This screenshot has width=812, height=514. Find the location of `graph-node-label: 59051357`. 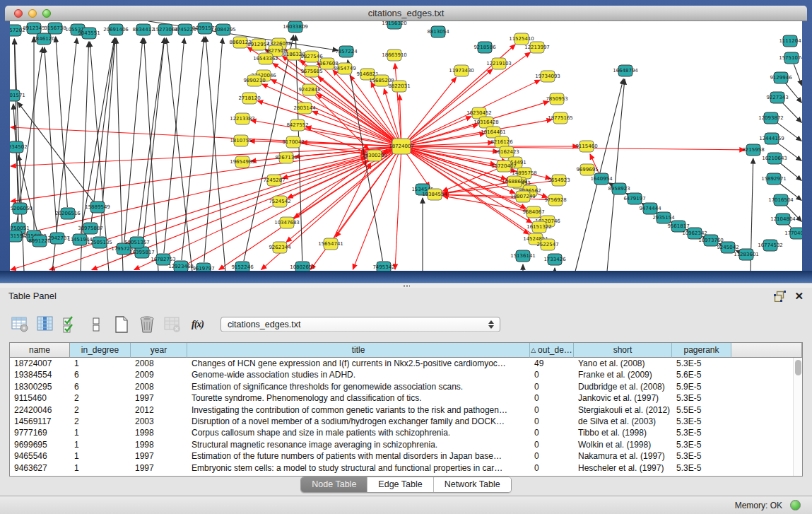

graph-node-label: 59051357 is located at coordinates (137, 243).